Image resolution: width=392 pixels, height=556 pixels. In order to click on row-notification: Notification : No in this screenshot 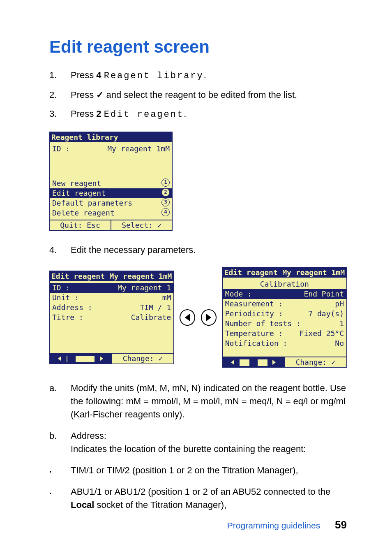, I will do `click(284, 343)`.